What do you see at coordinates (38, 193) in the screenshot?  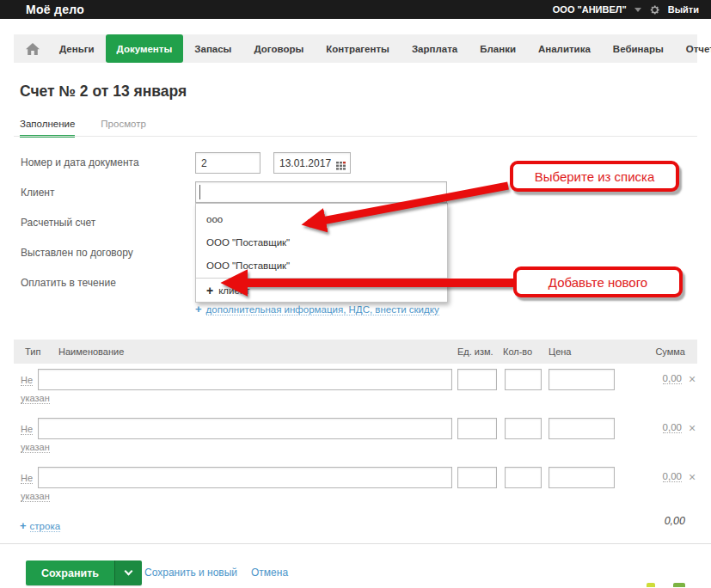 I see `client-label: Клиент` at bounding box center [38, 193].